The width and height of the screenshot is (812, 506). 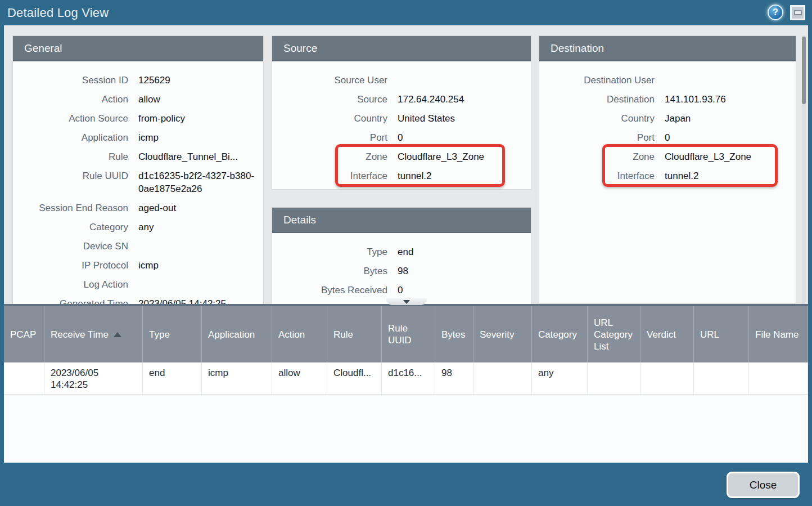 What do you see at coordinates (786, 12) in the screenshot?
I see `titlebar-icons: ?` at bounding box center [786, 12].